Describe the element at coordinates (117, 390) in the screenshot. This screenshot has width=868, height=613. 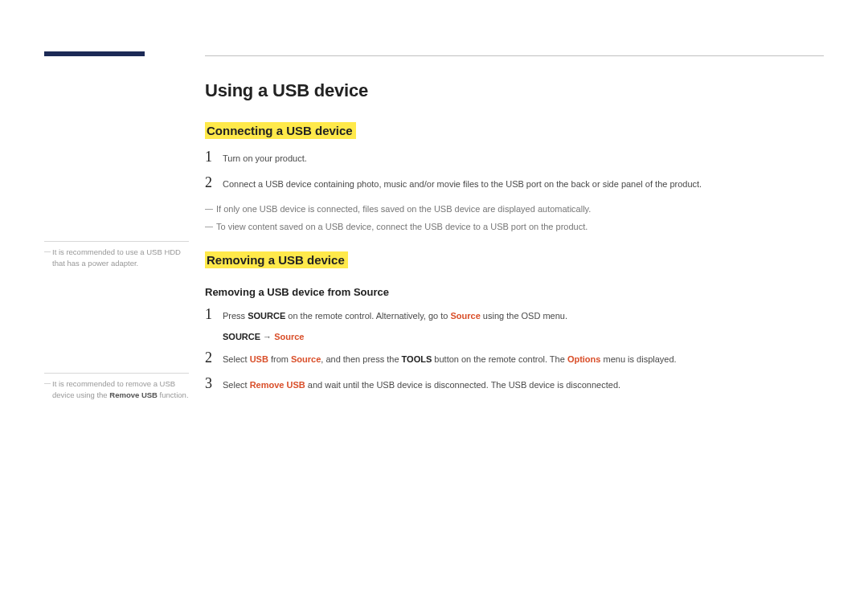
I see `side-note-text: It is recommended to remove a USB device…` at that location.